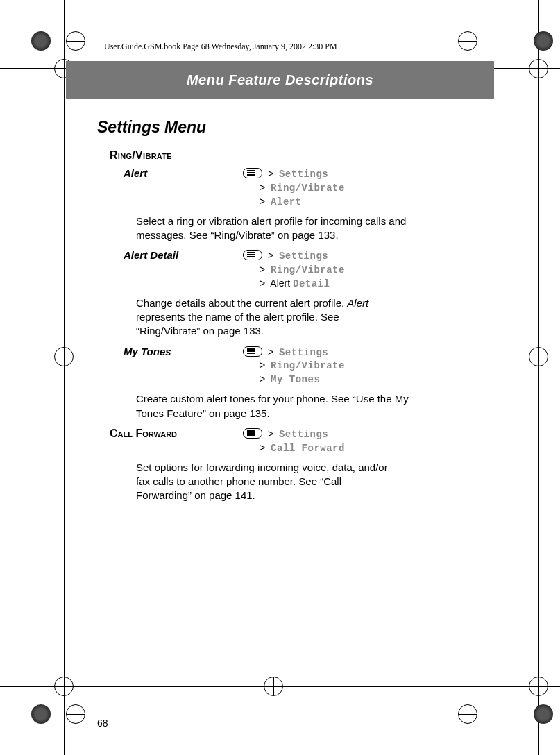  Describe the element at coordinates (264, 482) in the screenshot. I see `desc-call-forward: Set options for forwarding incoming voic…` at that location.